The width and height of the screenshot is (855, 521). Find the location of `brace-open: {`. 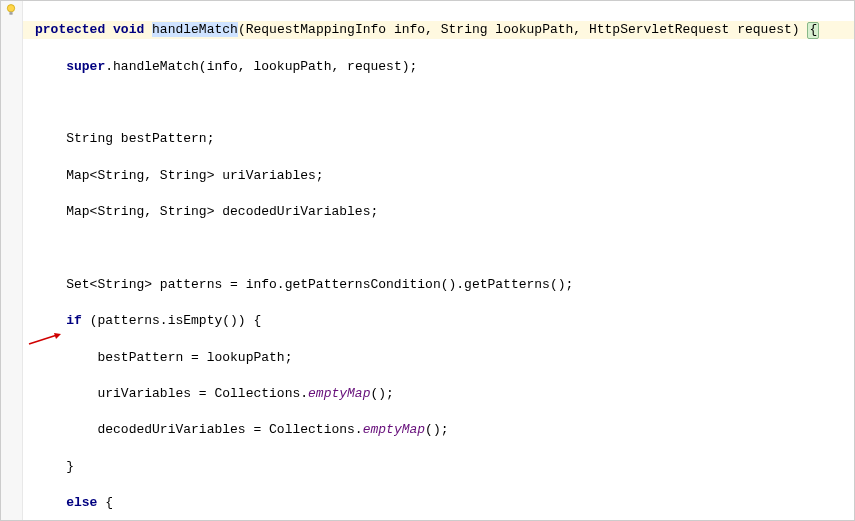

brace-open: { is located at coordinates (813, 30).